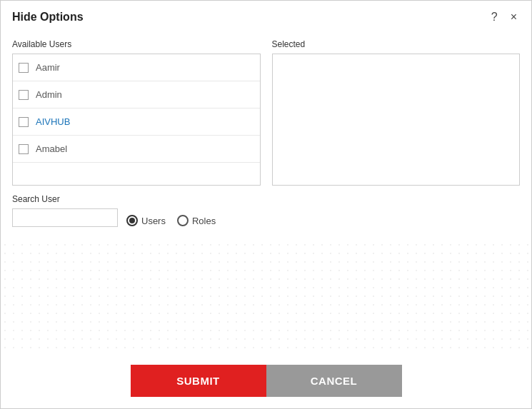 The image size is (532, 409). What do you see at coordinates (65, 218) in the screenshot?
I see `search-input` at bounding box center [65, 218].